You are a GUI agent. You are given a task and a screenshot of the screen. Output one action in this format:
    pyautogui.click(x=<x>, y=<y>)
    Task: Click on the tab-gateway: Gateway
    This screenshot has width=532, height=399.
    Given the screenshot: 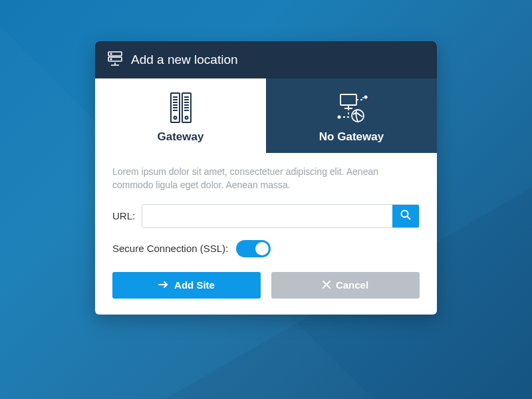 What is the action you would take?
    pyautogui.click(x=181, y=116)
    